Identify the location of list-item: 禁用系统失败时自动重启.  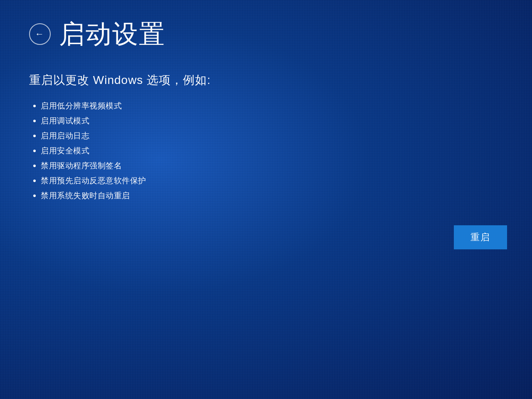
(268, 196).